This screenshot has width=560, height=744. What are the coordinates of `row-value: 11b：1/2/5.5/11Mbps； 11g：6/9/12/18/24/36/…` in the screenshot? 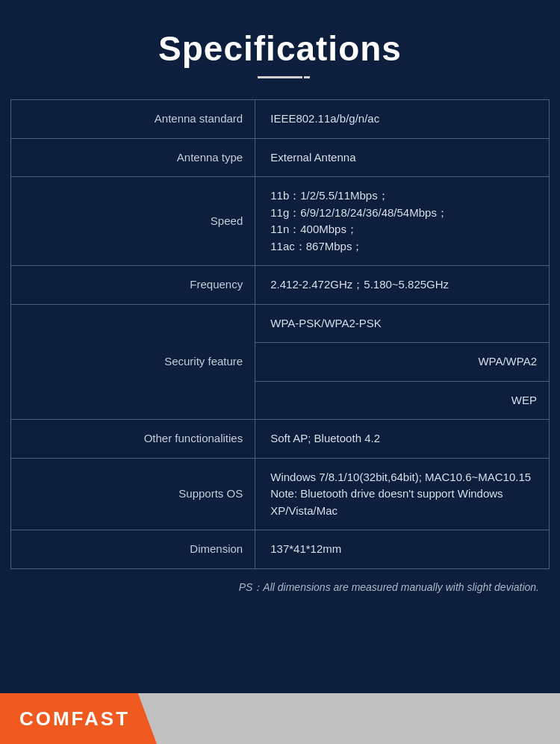 It's located at (402, 221).